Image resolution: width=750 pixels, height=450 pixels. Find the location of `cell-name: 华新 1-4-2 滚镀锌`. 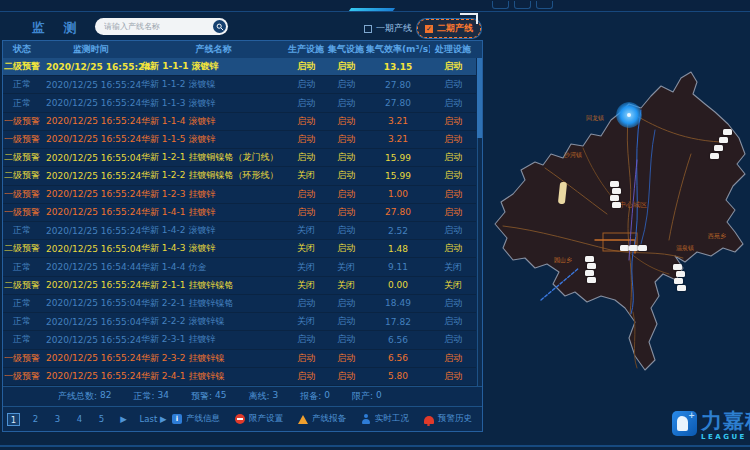

cell-name: 华新 1-4-2 滚镀锌 is located at coordinates (211, 230).